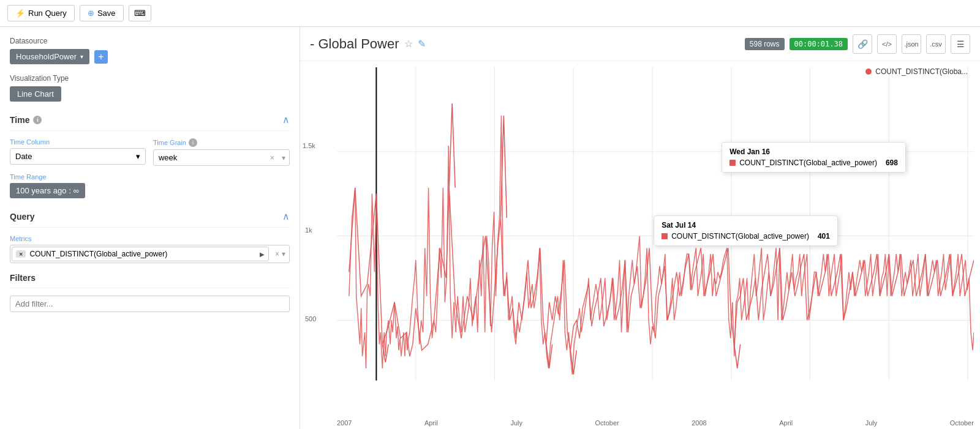 The height and width of the screenshot is (429, 980). Describe the element at coordinates (78, 142) in the screenshot. I see `time-column-label: Time Column` at that location.